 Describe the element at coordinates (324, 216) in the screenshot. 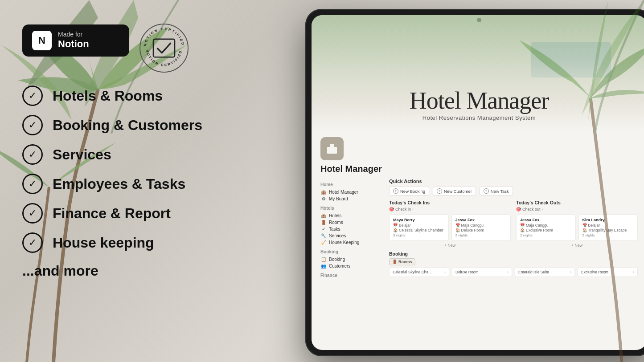

I see `hotels-icon: 🏨` at that location.